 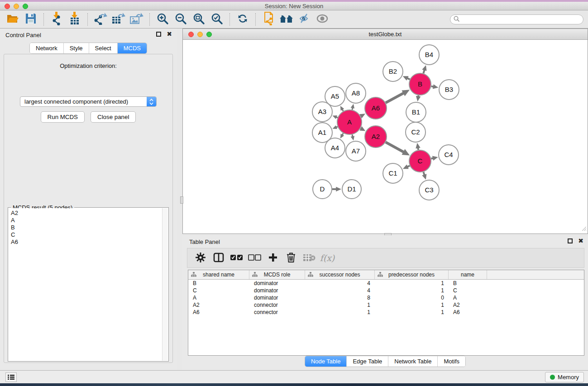 I want to click on cell-name: A2, so click(x=468, y=305).